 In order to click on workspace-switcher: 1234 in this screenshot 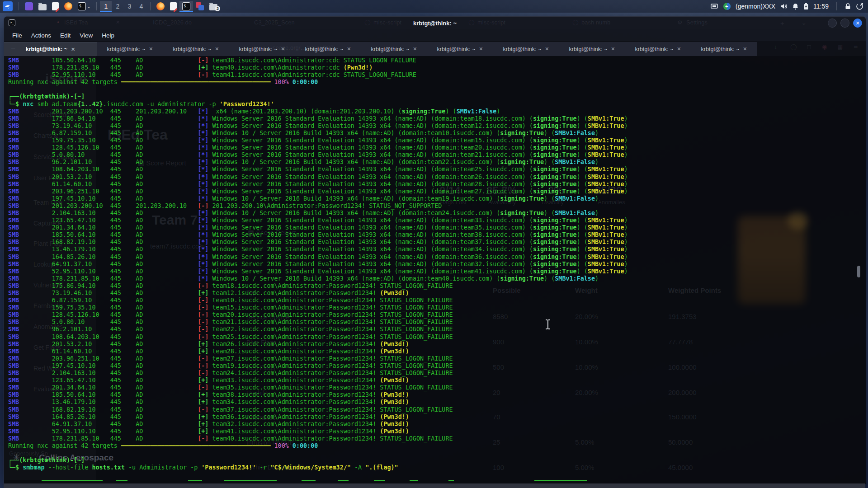, I will do `click(123, 6)`.